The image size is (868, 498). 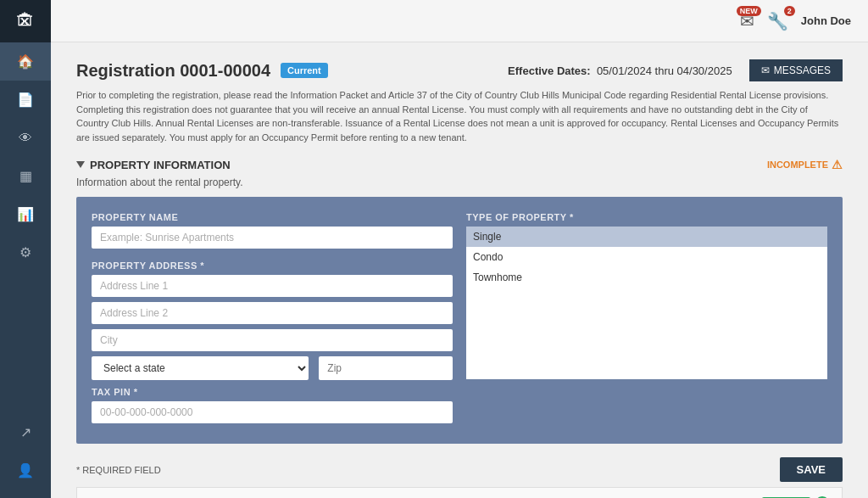 What do you see at coordinates (665, 71) in the screenshot?
I see `effective-dates-value: 05/01/2024 thru 04/30/2025` at bounding box center [665, 71].